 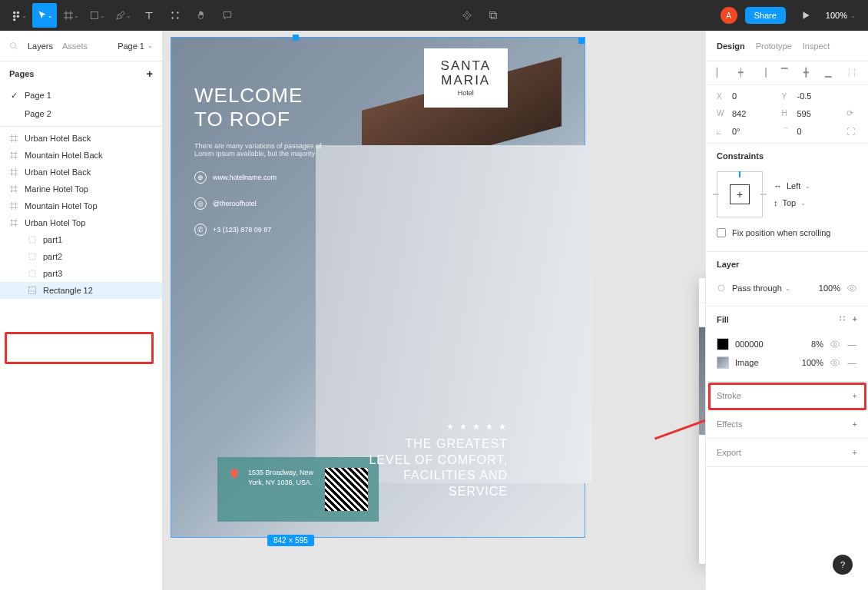 What do you see at coordinates (702, 536) in the screenshot?
I see `slider-highlights: Highlights` at bounding box center [702, 536].